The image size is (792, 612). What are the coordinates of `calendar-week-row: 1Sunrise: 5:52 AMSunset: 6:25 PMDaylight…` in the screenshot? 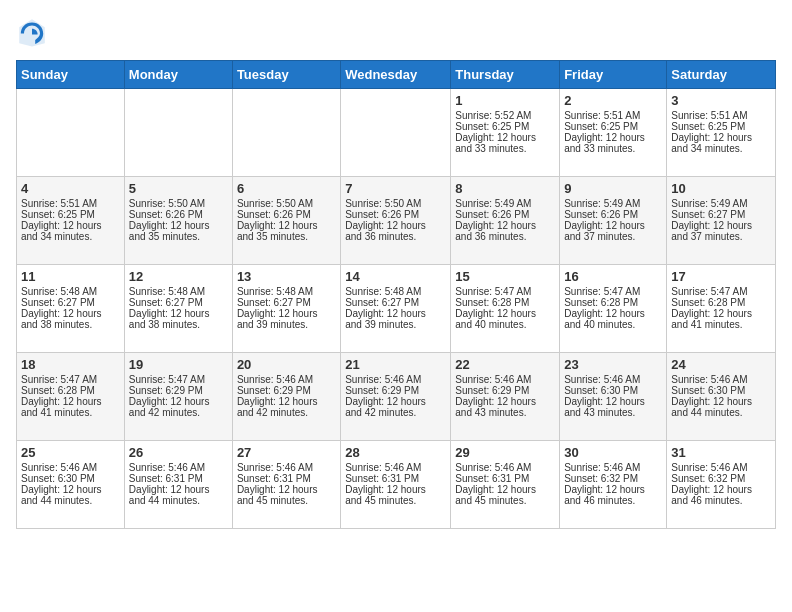 It's located at (396, 133).